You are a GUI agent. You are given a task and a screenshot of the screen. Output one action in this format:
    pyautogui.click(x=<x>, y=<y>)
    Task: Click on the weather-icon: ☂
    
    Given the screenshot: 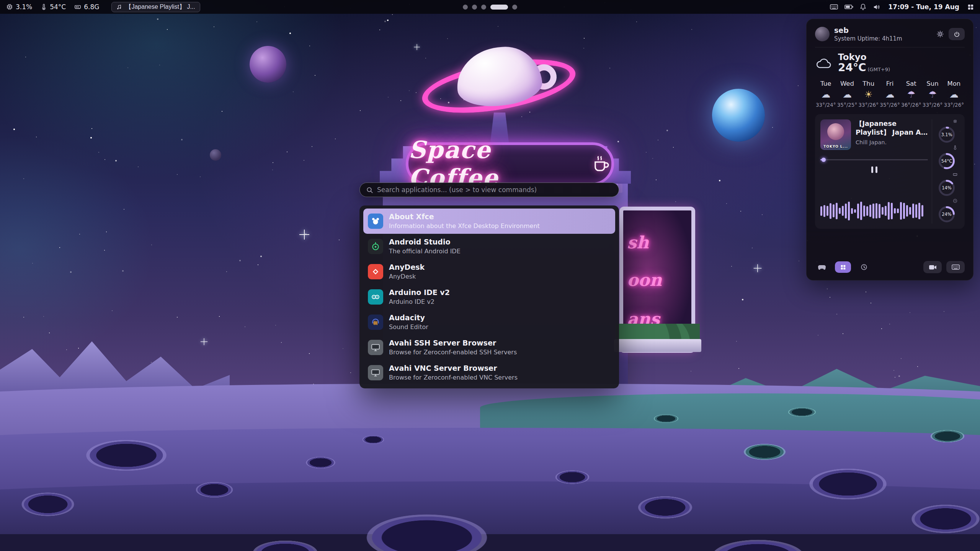 What is the action you would take?
    pyautogui.click(x=933, y=95)
    